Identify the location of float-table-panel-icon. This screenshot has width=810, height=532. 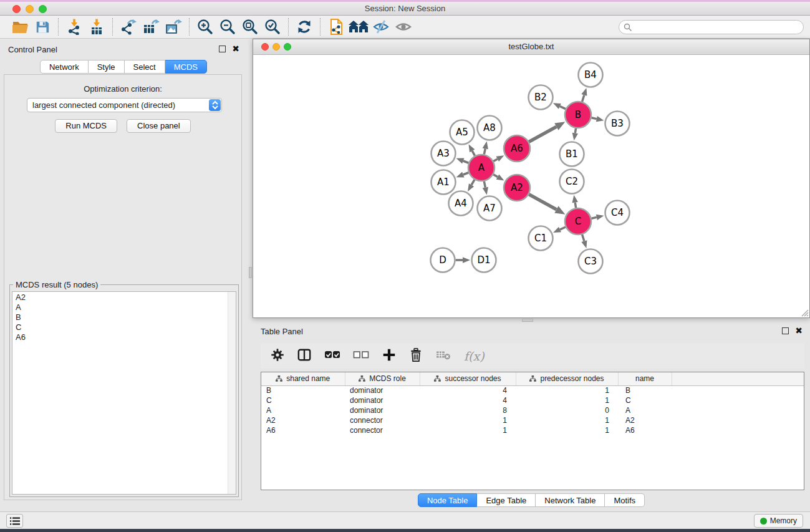
(786, 331).